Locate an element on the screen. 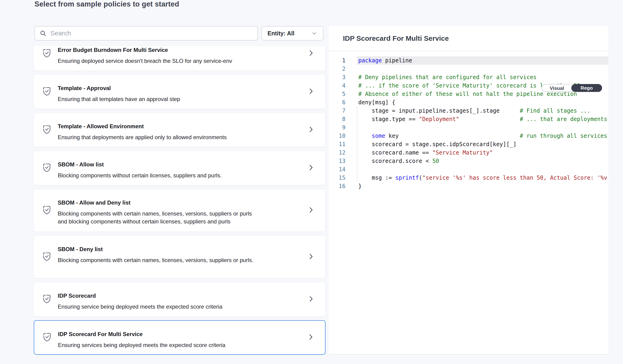  policy-title: Template - Approval is located at coordinates (84, 88).